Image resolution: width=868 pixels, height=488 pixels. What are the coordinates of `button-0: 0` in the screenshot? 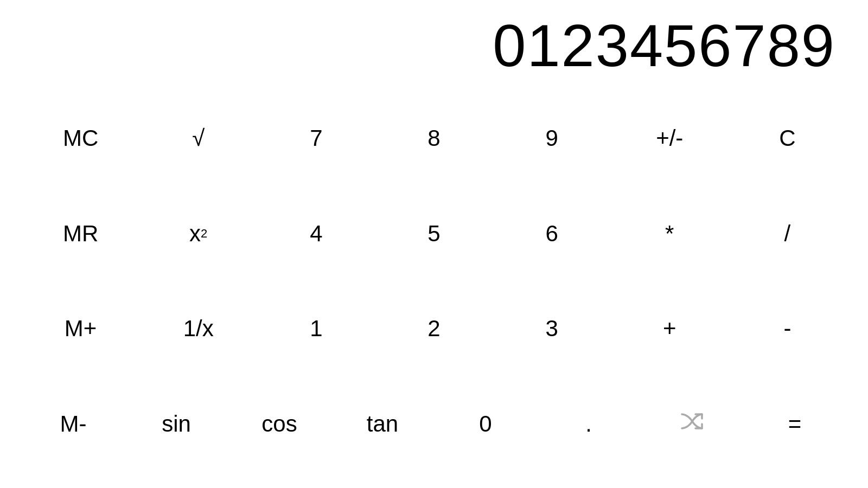 It's located at (486, 424).